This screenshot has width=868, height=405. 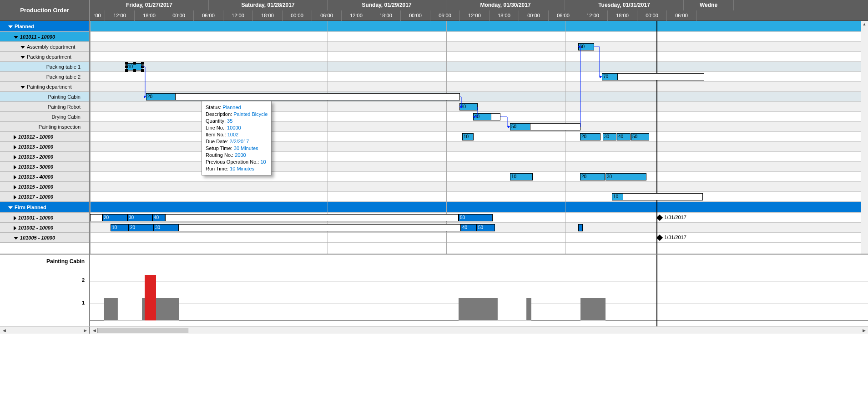 What do you see at coordinates (45, 67) in the screenshot?
I see `resource-row: Packing table 1` at bounding box center [45, 67].